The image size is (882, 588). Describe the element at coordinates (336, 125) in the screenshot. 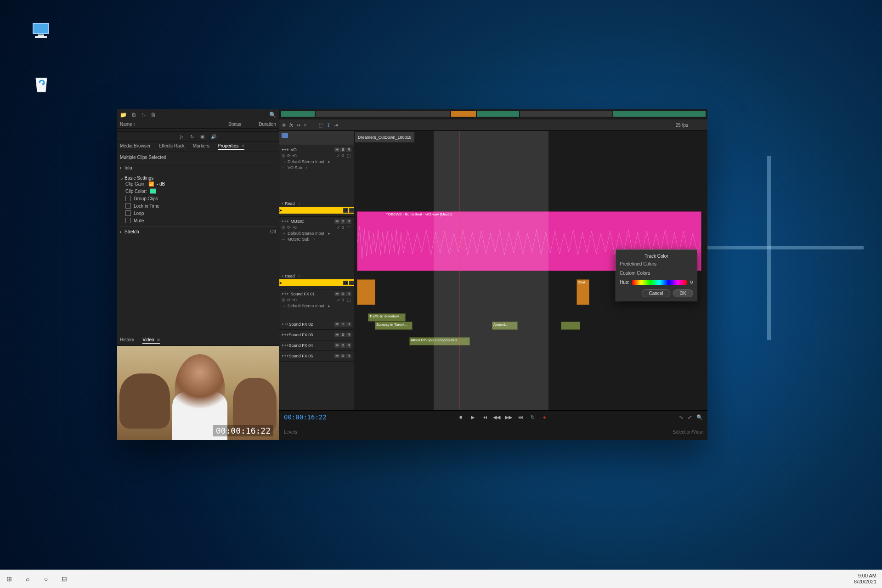

I see `tool-ripple-icon: ⇥` at that location.